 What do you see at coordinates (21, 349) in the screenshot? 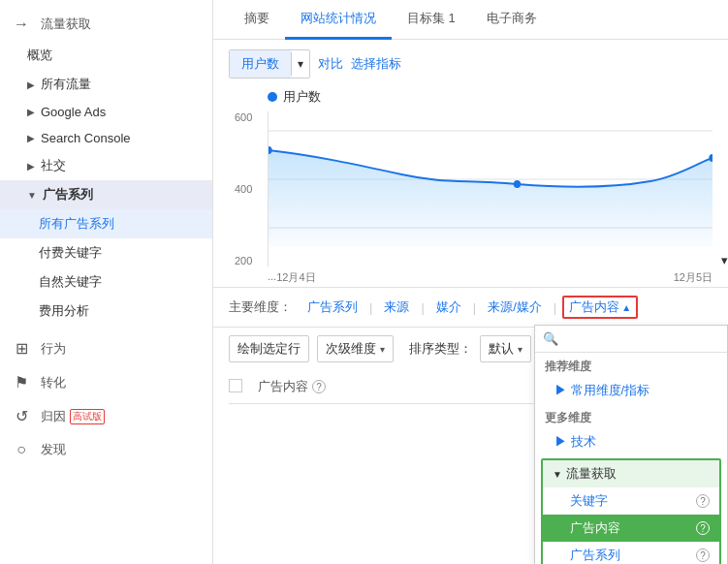
I see `behavior-icon: ⊞` at bounding box center [21, 349].